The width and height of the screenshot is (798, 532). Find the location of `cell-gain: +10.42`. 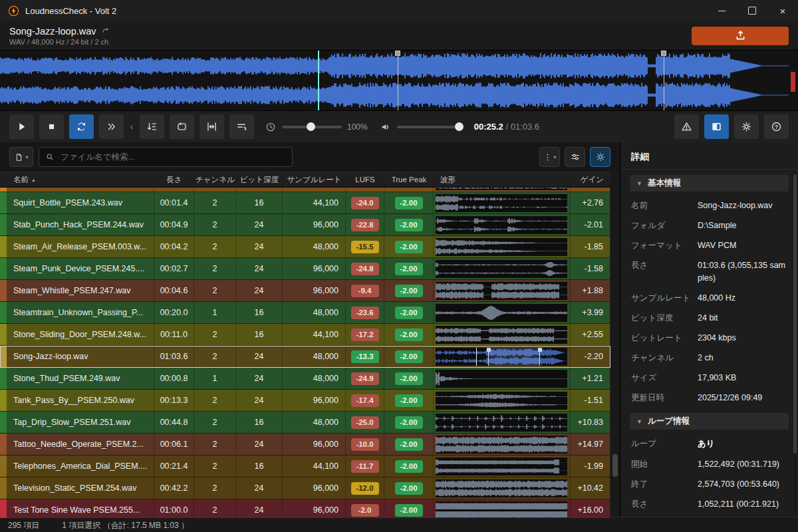

cell-gain: +10.42 is located at coordinates (591, 488).